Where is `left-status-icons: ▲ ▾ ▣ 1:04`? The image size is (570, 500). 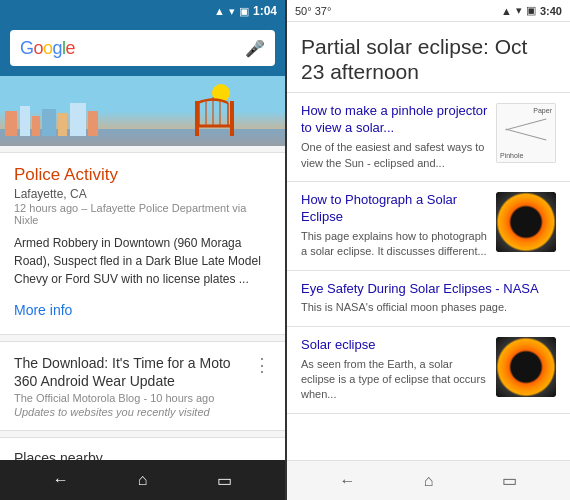
left-status-icons: ▲ ▾ ▣ 1:04 is located at coordinates (246, 11).